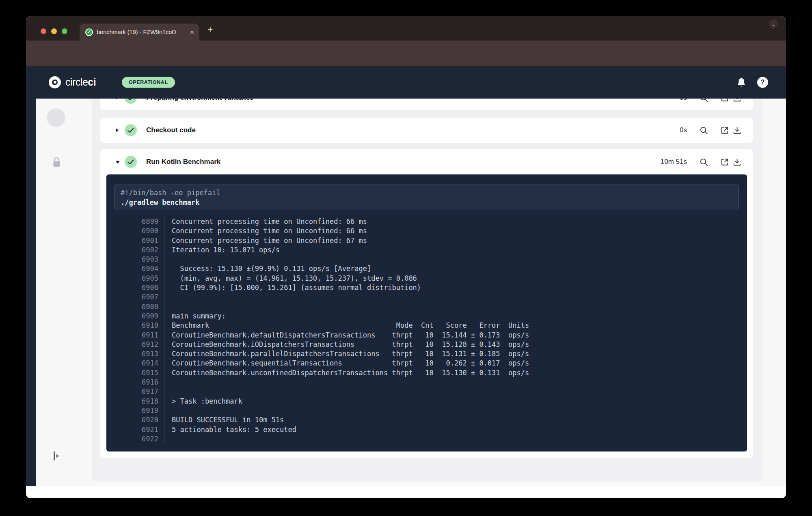 The height and width of the screenshot is (516, 812). Describe the element at coordinates (427, 130) in the screenshot. I see `step-row-checkout-code: Checkout code 0s` at that location.